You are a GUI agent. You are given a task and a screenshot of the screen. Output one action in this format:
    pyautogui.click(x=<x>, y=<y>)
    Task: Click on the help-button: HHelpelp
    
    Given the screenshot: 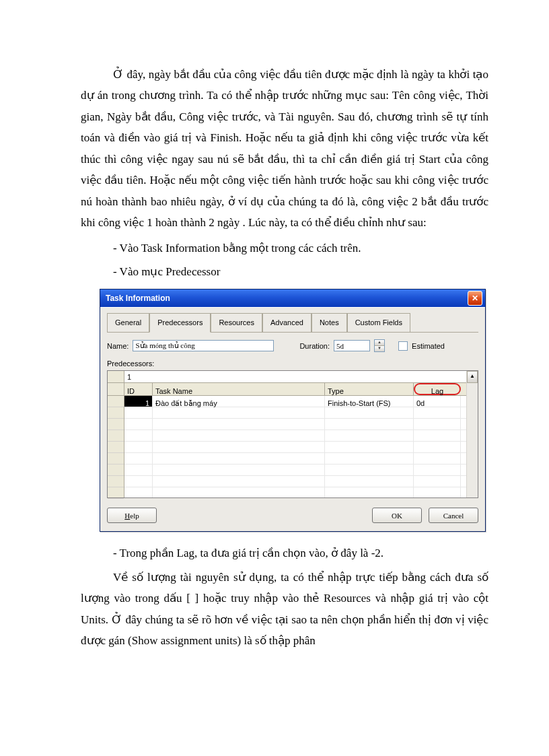 What is the action you would take?
    pyautogui.click(x=132, y=516)
    